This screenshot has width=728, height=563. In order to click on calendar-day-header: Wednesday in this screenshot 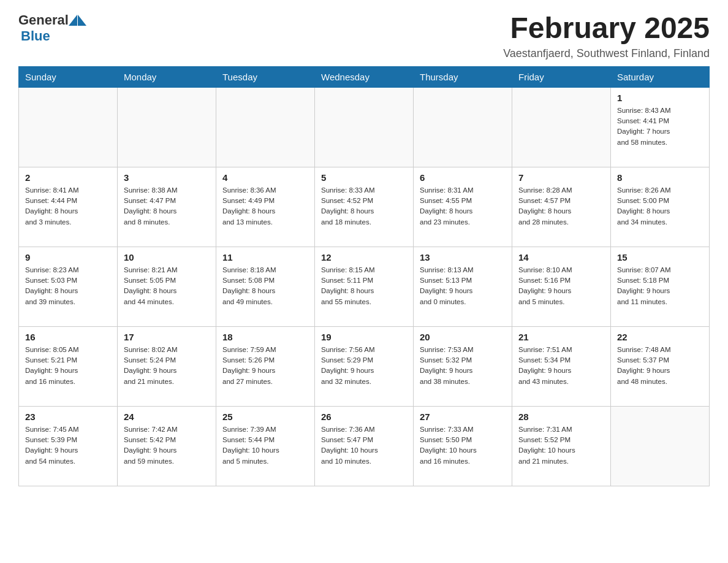, I will do `click(364, 77)`.